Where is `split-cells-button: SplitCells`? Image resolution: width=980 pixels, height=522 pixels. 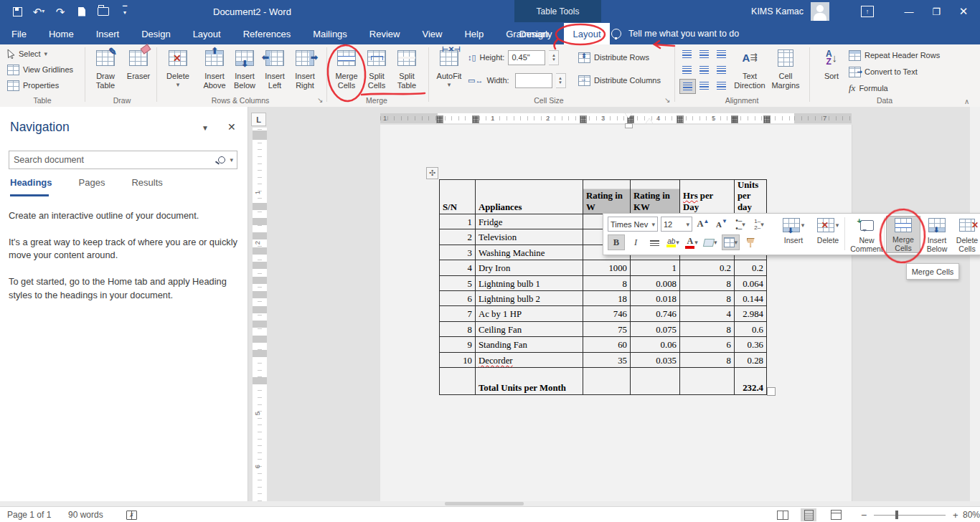 split-cells-button: SplitCells is located at coordinates (377, 68).